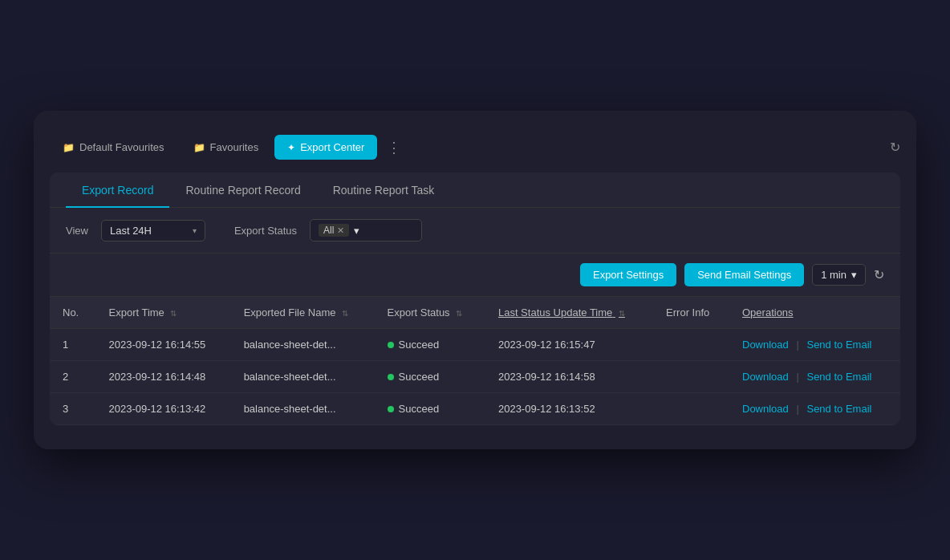 The width and height of the screenshot is (950, 560). I want to click on view-value: Last 24H, so click(131, 231).